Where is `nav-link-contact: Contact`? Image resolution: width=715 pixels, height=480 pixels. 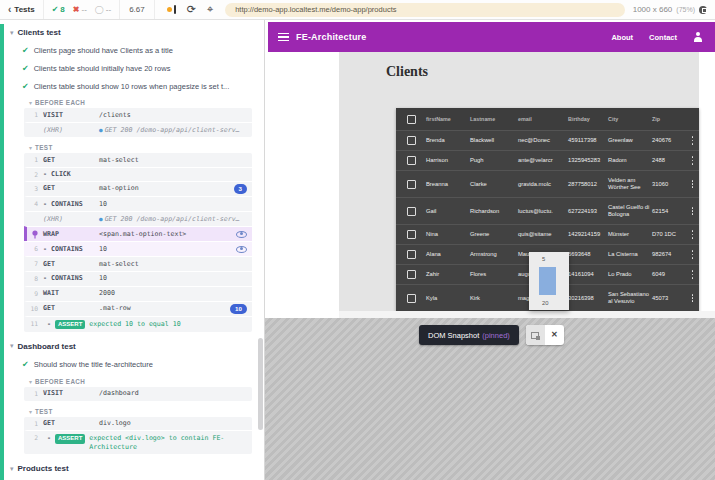
nav-link-contact: Contact is located at coordinates (663, 38).